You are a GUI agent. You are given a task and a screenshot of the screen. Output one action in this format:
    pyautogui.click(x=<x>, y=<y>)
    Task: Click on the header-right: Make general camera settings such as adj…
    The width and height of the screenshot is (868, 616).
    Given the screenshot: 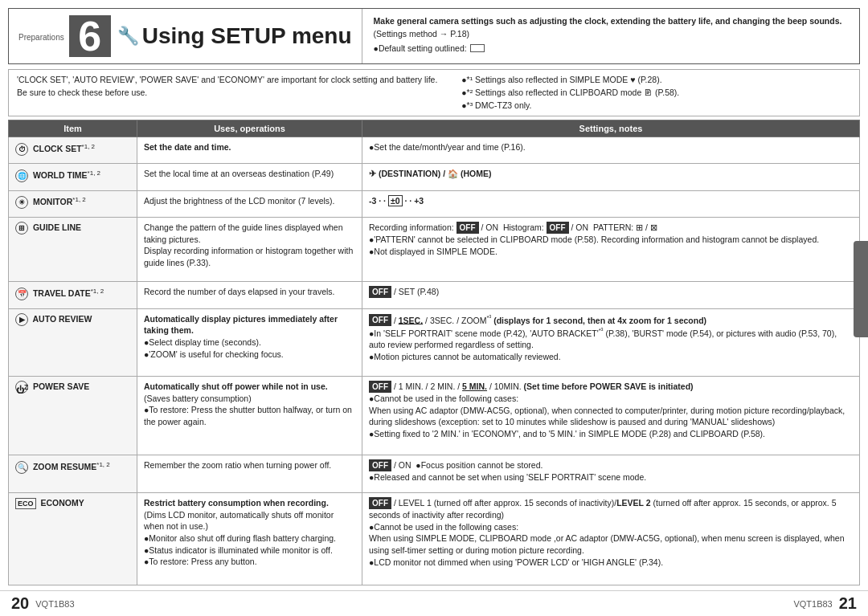 What is the action you would take?
    pyautogui.click(x=611, y=36)
    